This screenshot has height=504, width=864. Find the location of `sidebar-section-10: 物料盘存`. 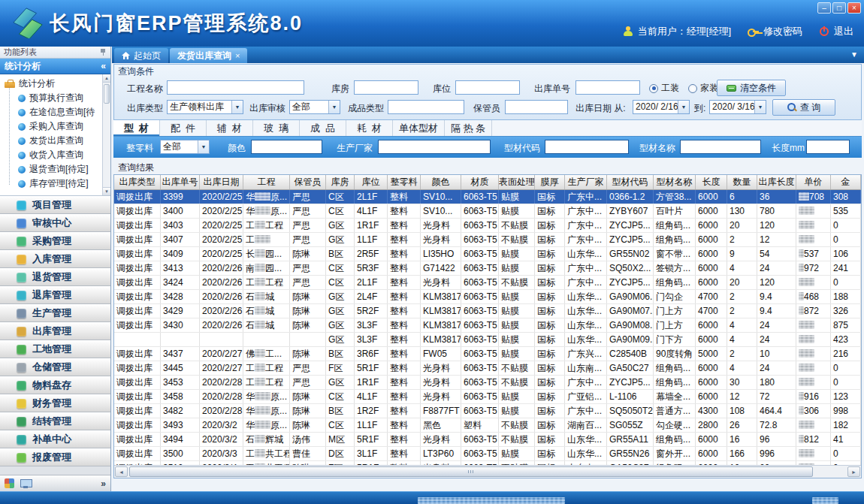

sidebar-section-10: 物料盘存 is located at coordinates (56, 385).